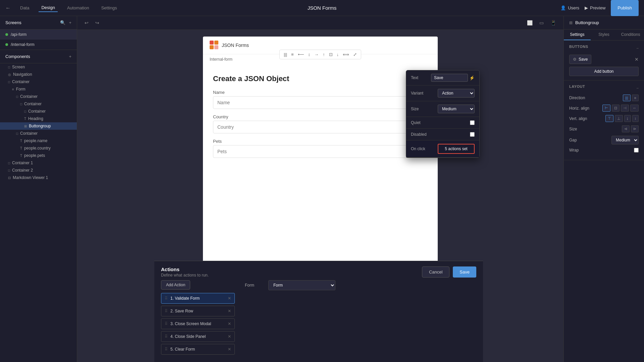 The width and height of the screenshot is (644, 362). Describe the element at coordinates (320, 127) in the screenshot. I see `country-input` at that location.